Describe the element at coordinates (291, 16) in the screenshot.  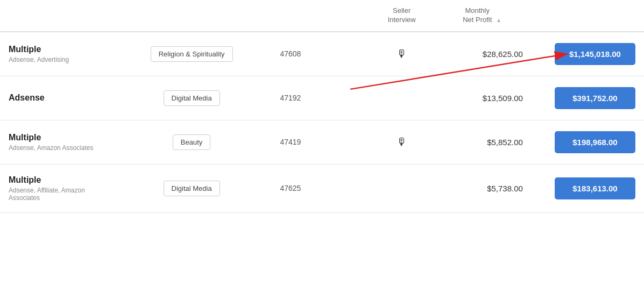
I see `col-header-listing` at that location.